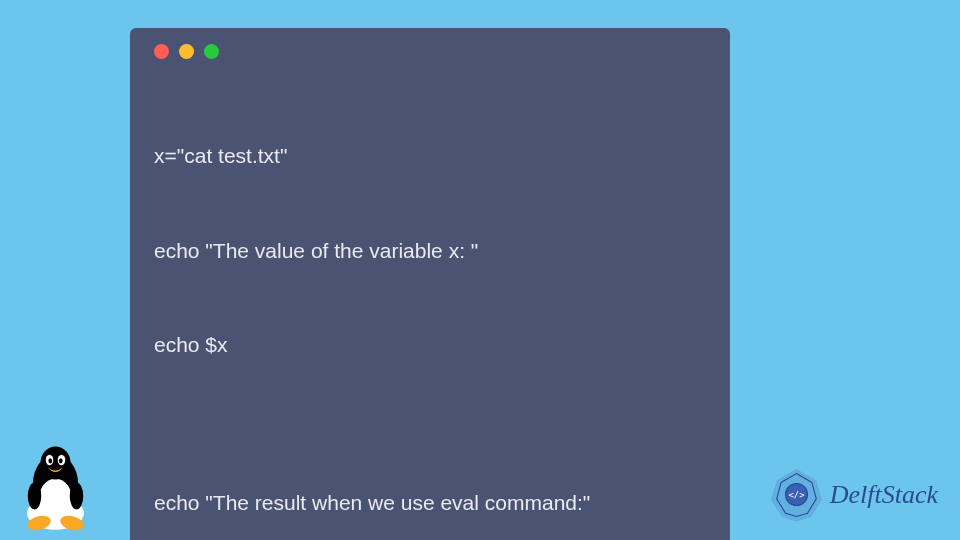 The image size is (960, 540). I want to click on delftstack-brand: </> DelftStack, so click(854, 494).